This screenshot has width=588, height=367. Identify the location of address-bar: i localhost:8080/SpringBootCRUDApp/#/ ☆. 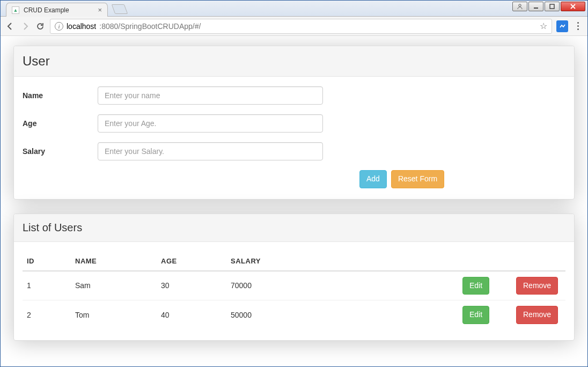
(301, 26).